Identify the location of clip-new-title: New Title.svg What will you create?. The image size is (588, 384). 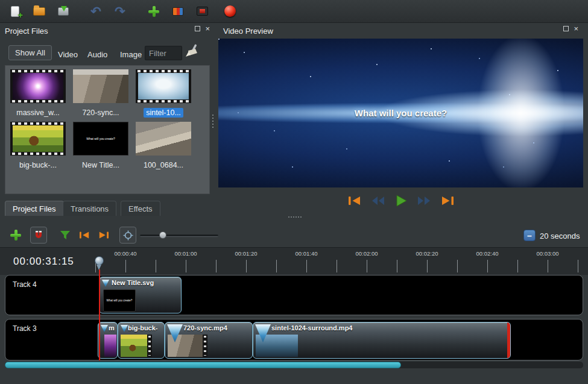
(140, 295).